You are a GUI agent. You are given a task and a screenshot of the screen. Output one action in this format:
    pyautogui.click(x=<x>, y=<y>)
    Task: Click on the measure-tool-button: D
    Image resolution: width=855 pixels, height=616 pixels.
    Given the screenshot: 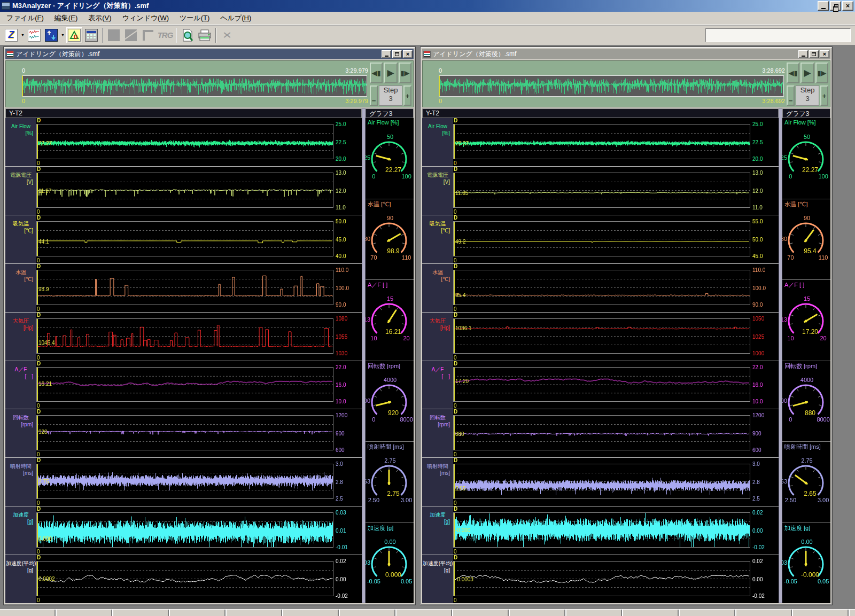 What is the action you would take?
    pyautogui.click(x=74, y=35)
    